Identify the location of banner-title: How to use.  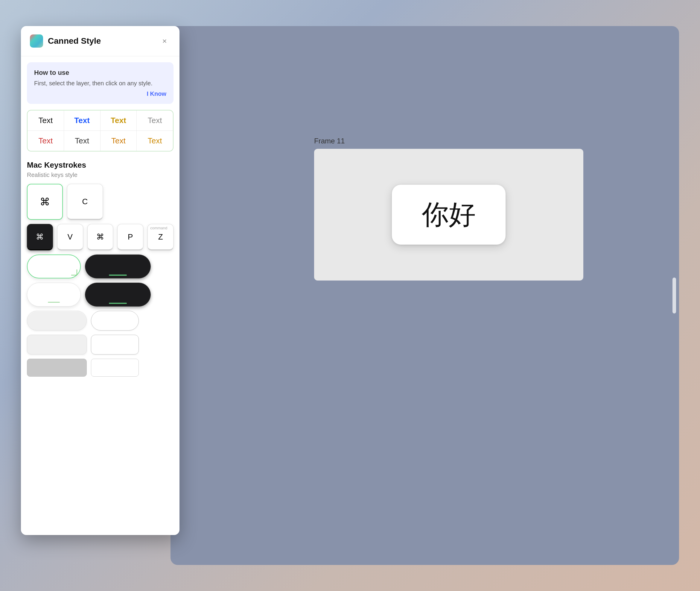
(100, 73).